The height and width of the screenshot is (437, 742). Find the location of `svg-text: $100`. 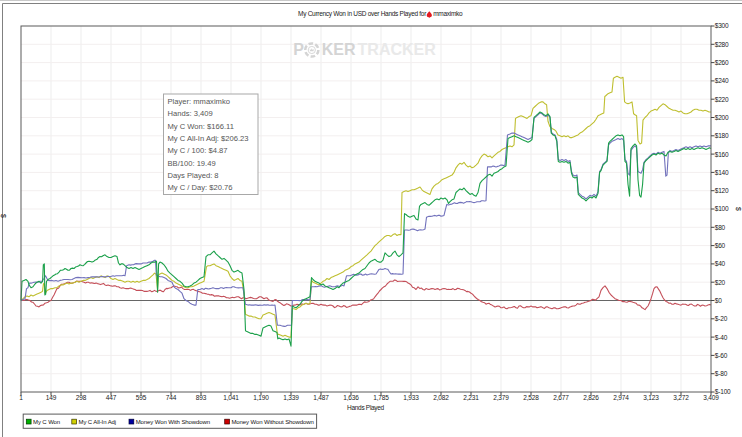

svg-text: $100 is located at coordinates (722, 208).